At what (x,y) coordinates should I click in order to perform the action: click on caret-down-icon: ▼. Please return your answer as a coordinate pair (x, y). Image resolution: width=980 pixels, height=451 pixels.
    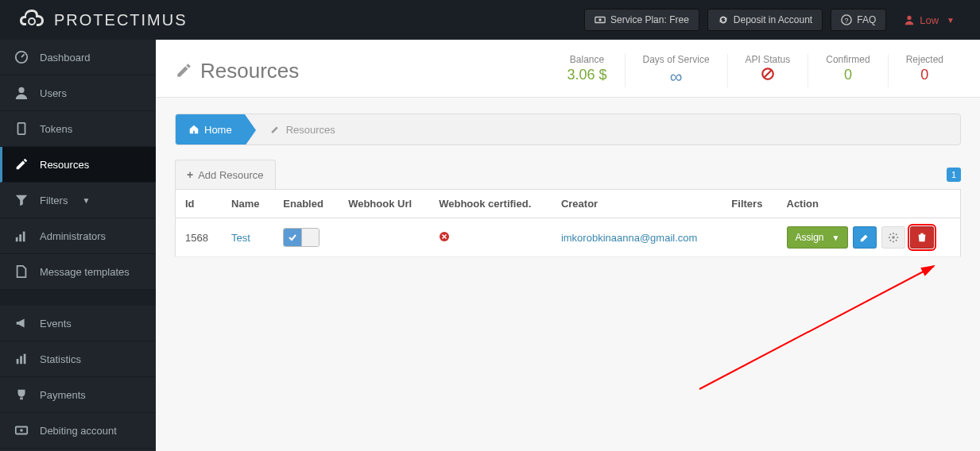
    Looking at the image, I should click on (86, 200).